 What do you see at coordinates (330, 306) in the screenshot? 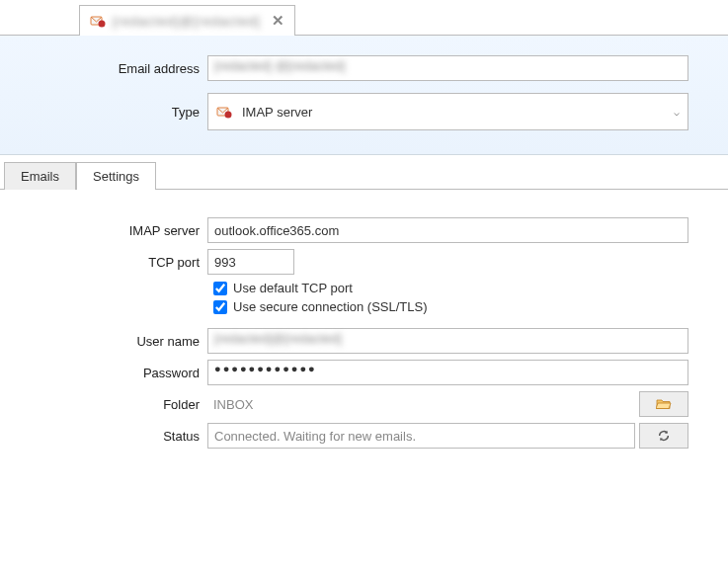
I see `use-secure-label: Use secure connection (SSL/TLS)` at bounding box center [330, 306].